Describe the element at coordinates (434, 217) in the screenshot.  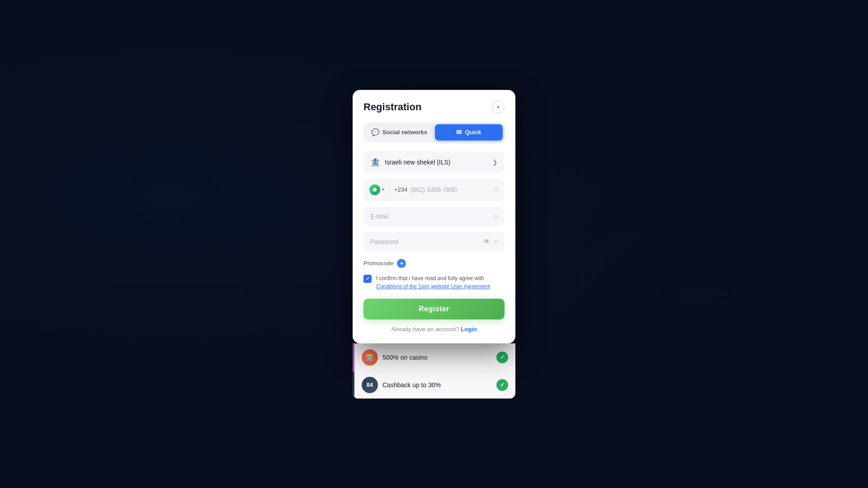
I see `registration-modal: Registration × 💬 Social networks ✉ Quick…` at that location.